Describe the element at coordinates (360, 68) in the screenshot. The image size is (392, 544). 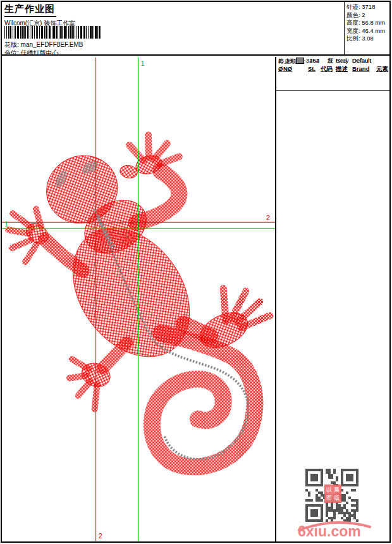
I see `col-brand: Brand` at that location.